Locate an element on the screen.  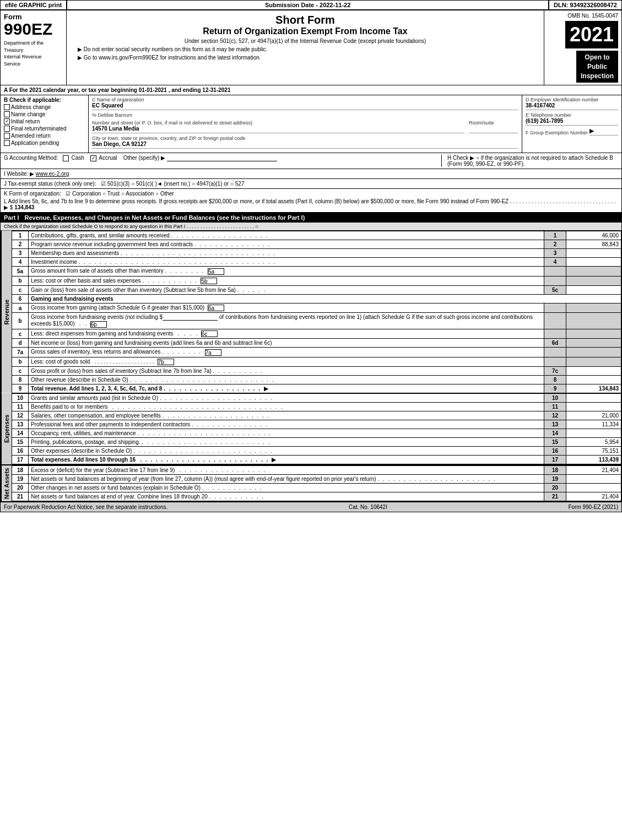
table-row: 6 Gaming and fundraising events is located at coordinates (317, 299).